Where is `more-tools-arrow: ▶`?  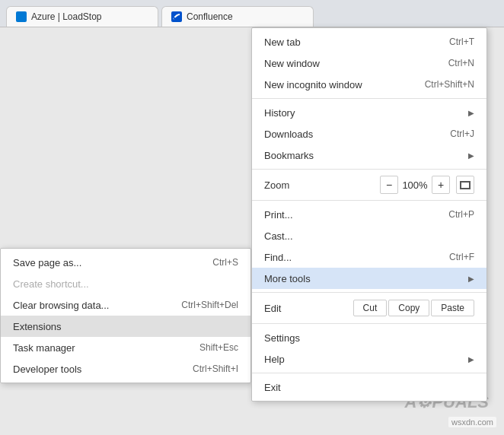
more-tools-arrow: ▶ is located at coordinates (471, 278).